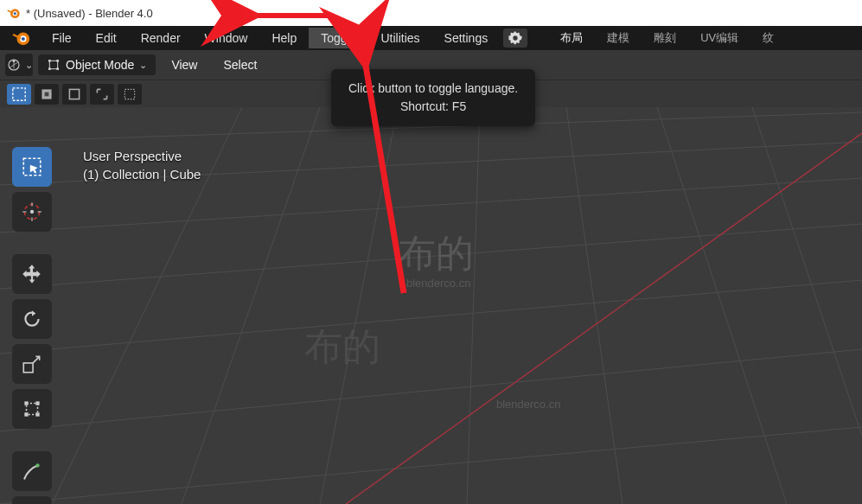 The height and width of the screenshot is (504, 862). What do you see at coordinates (142, 156) in the screenshot?
I see `view-perspective-label: User Perspective` at bounding box center [142, 156].